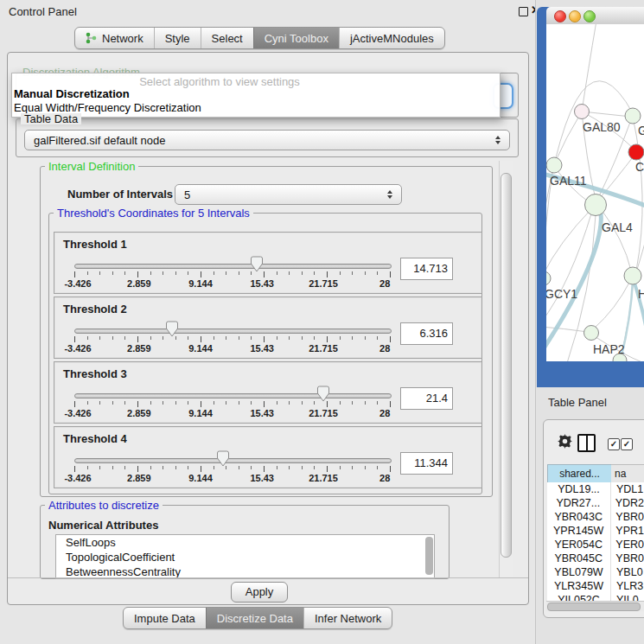  I want to click on table-cell: YLR3, so click(627, 586).